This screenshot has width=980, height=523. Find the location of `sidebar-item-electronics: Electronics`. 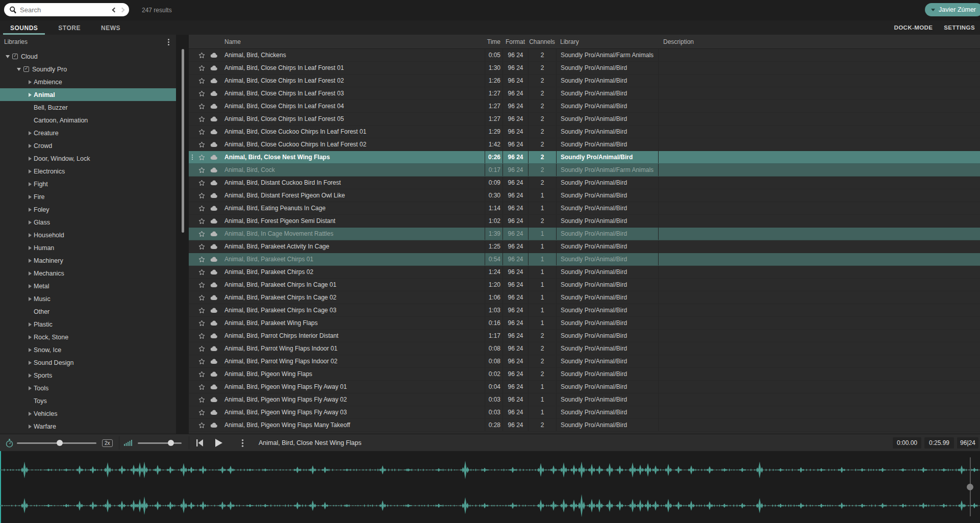

sidebar-item-electronics: Electronics is located at coordinates (88, 171).